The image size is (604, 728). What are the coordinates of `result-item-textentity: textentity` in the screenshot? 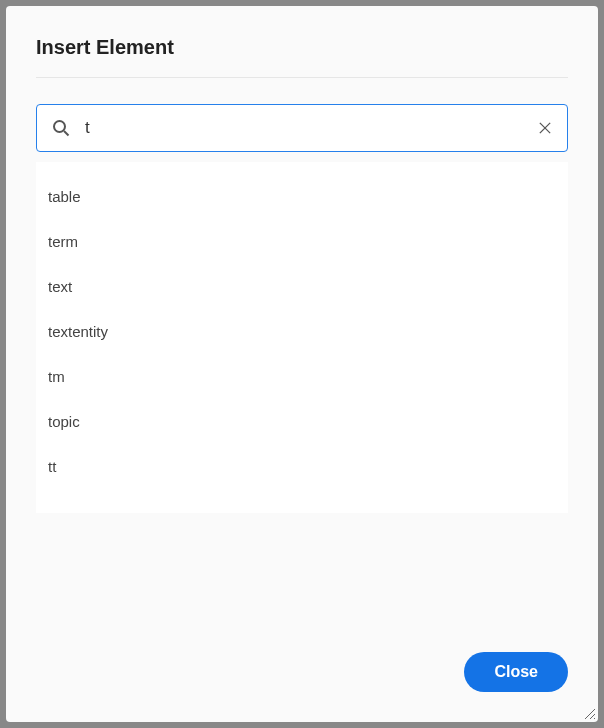 It's located at (302, 332).